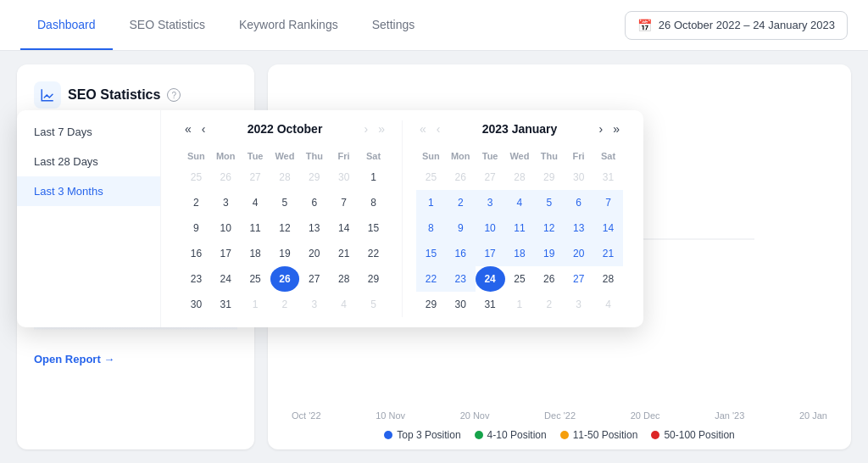  Describe the element at coordinates (439, 129) in the screenshot. I see `january-prev: ‹` at that location.